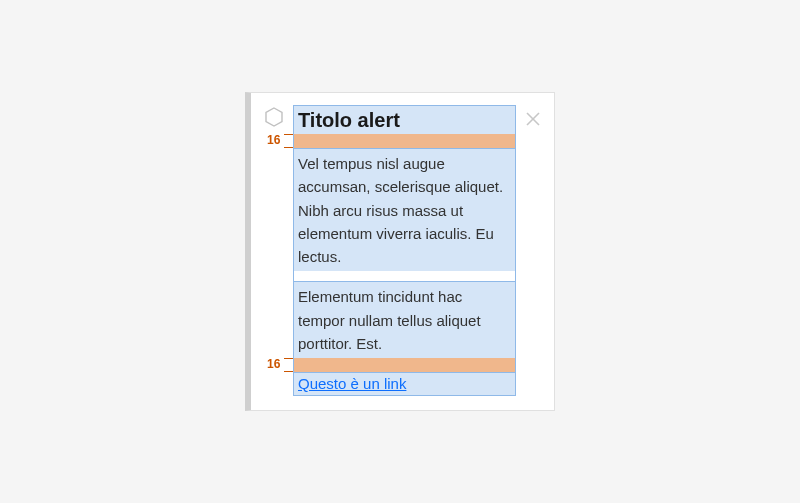 The height and width of the screenshot is (503, 800). What do you see at coordinates (274, 250) in the screenshot?
I see `alert-icon-cell` at bounding box center [274, 250].